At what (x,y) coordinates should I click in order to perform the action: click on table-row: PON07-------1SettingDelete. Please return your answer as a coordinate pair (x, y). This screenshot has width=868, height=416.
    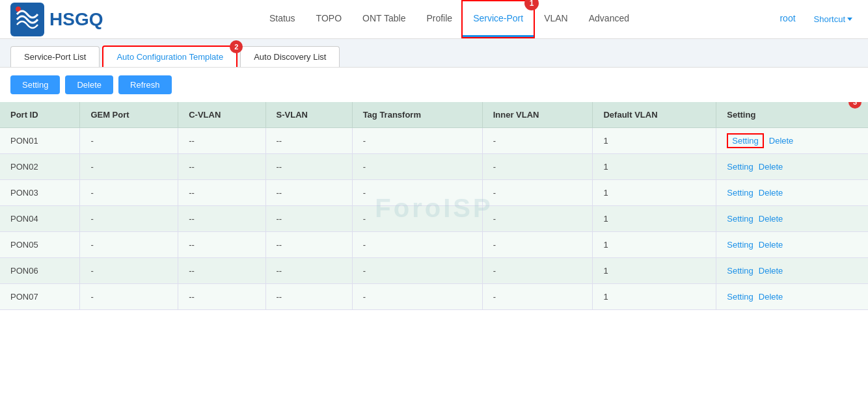
    Looking at the image, I should click on (434, 297).